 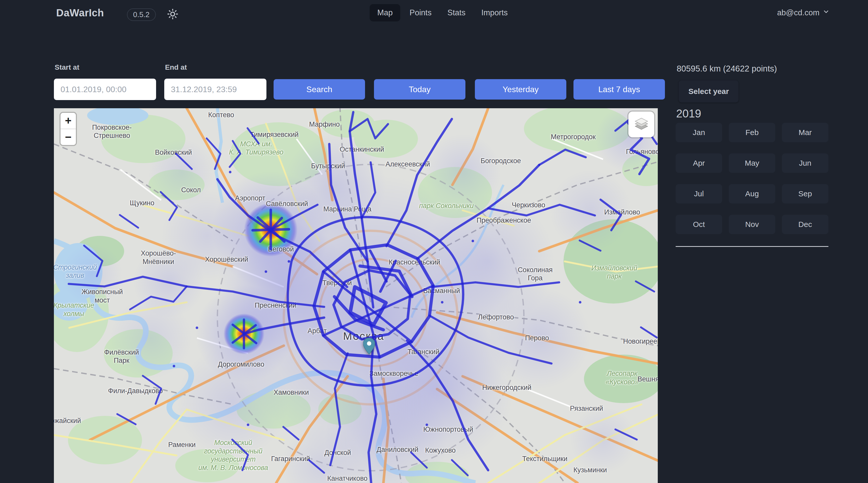 What do you see at coordinates (385, 13) in the screenshot?
I see `nav-tab: Map` at bounding box center [385, 13].